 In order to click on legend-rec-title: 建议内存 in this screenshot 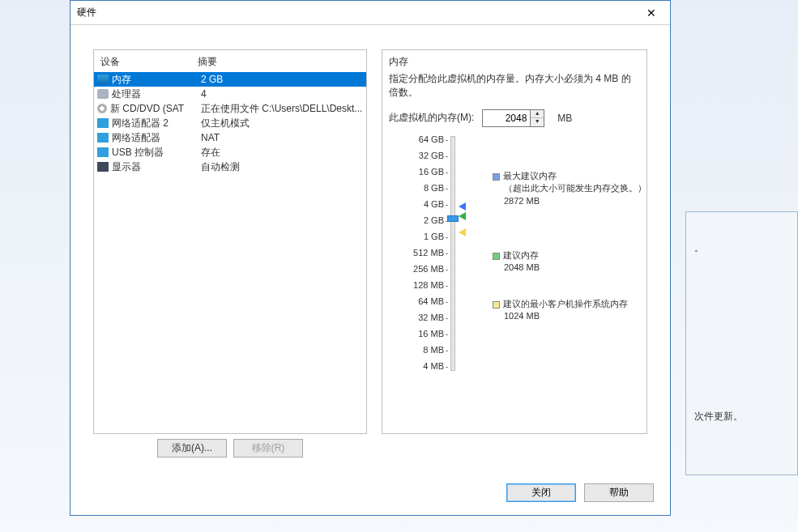, I will do `click(521, 255)`.